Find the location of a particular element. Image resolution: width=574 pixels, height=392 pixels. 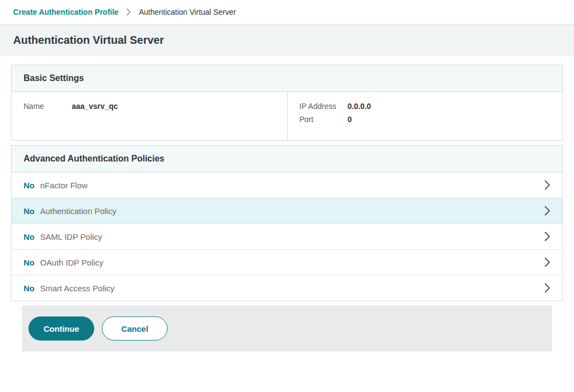

breadcrumb-link-create-authentication-profile: Create Authentication Profile is located at coordinates (66, 12).